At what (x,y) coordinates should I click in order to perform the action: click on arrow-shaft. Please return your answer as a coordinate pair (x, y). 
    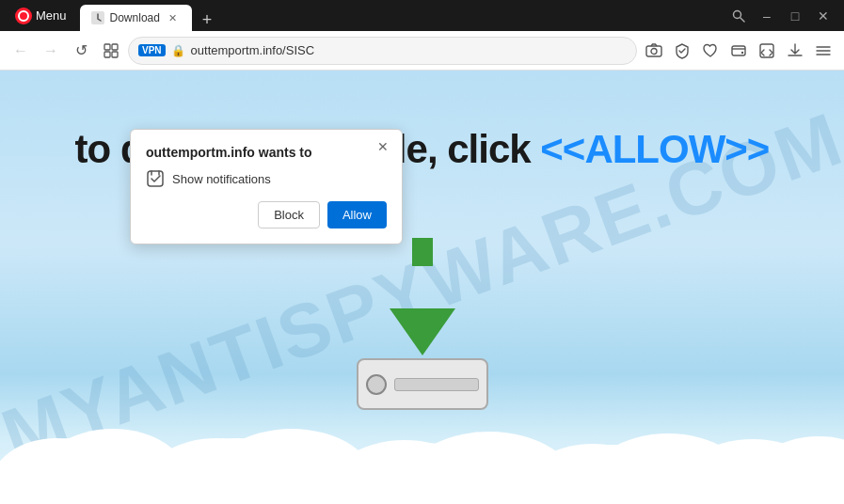
    Looking at the image, I should click on (422, 252).